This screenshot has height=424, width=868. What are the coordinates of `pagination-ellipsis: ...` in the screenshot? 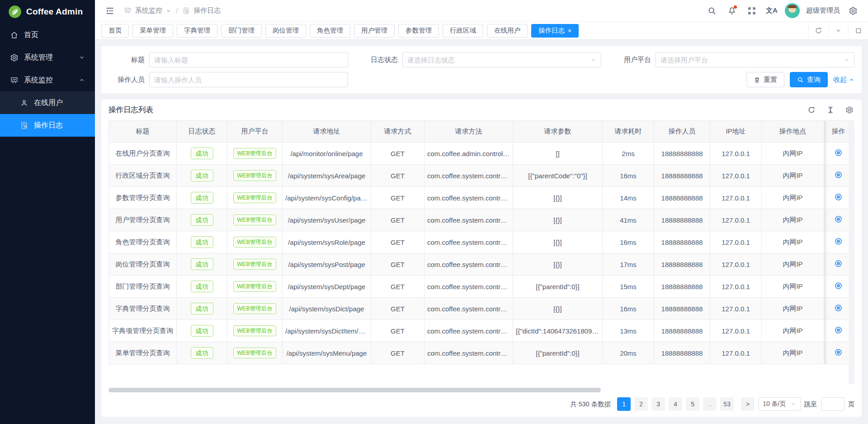 It's located at (710, 404).